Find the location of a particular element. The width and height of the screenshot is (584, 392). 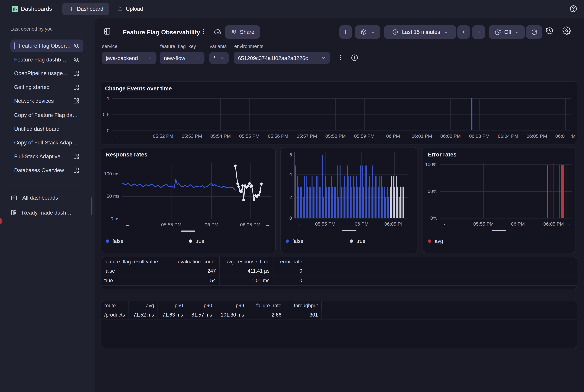

cube-icon is located at coordinates (364, 32).